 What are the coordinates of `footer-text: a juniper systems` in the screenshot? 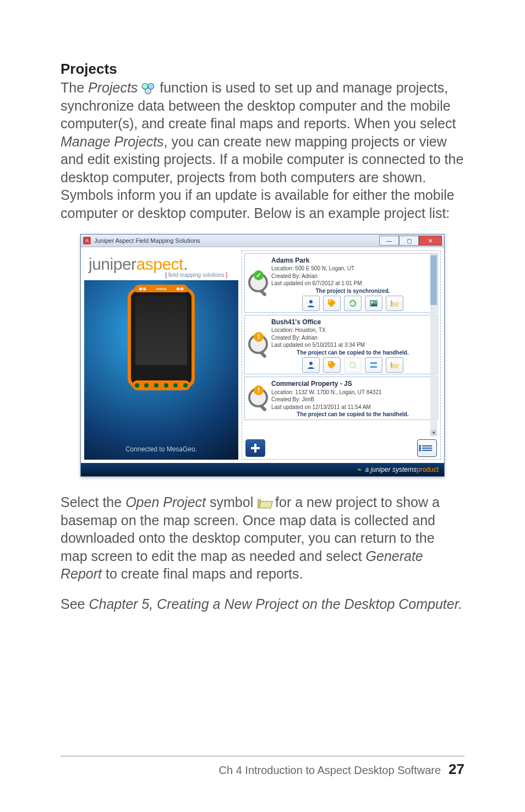 It's located at (391, 470).